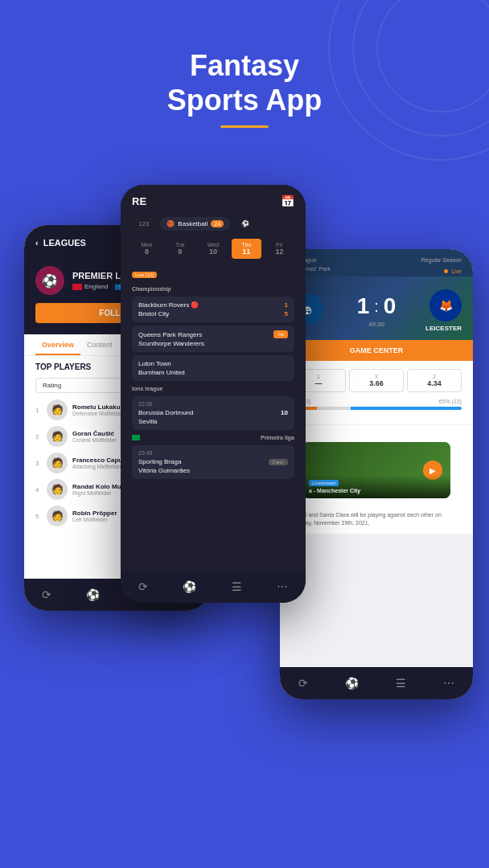  I want to click on team-name: Luton Town, so click(154, 363).